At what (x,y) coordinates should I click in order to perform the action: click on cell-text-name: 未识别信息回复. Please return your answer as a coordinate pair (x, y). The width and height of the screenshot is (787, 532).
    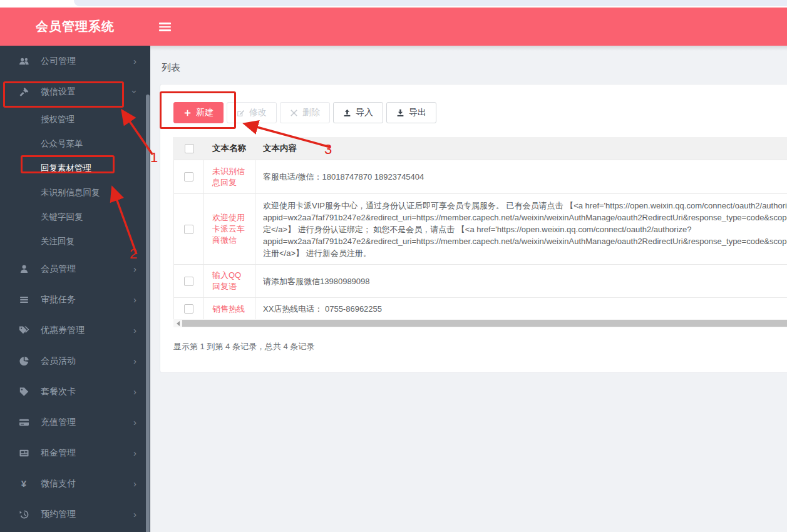
    Looking at the image, I should click on (230, 176).